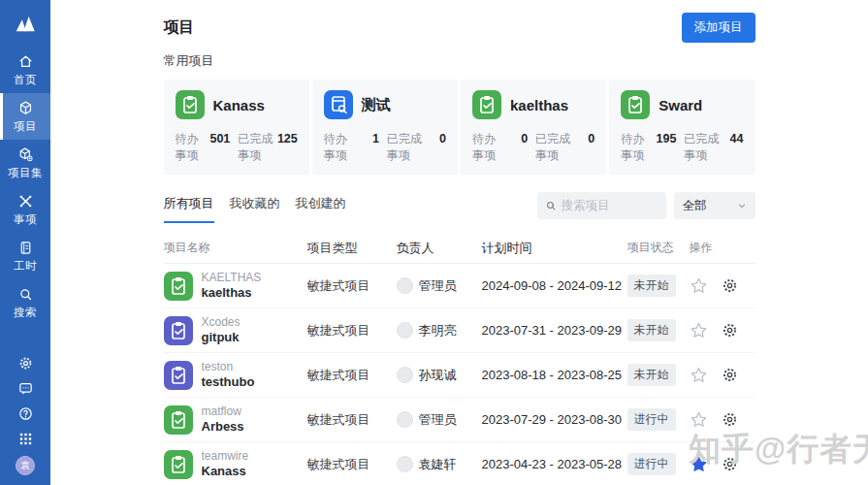  Describe the element at coordinates (25, 242) in the screenshot. I see `sidebar: 首页 项目 项目集 事项 工时 搜索` at that location.